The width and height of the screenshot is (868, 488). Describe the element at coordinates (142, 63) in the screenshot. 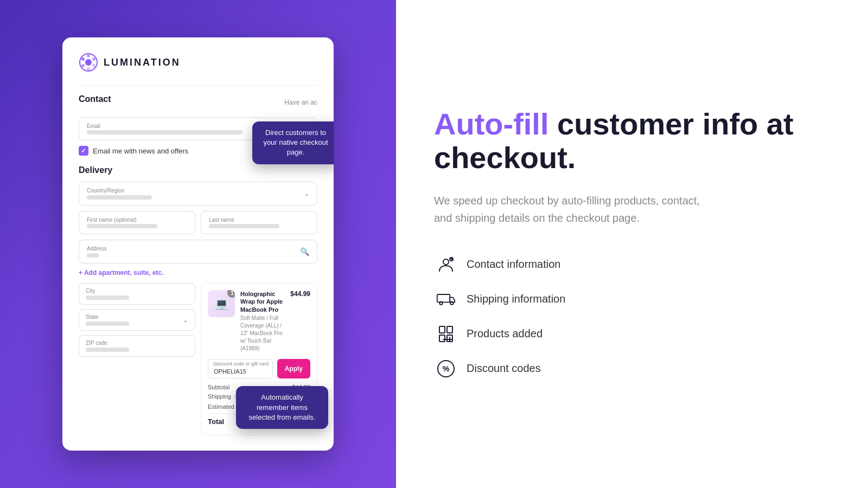

I see `logo-text: LUMINATION` at that location.